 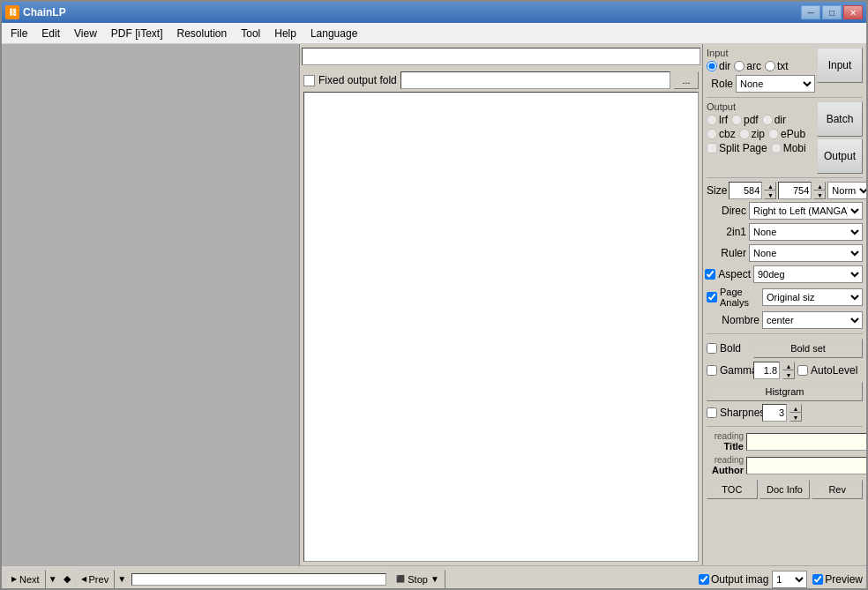 I want to click on toc-button: TOC, so click(x=732, y=489).